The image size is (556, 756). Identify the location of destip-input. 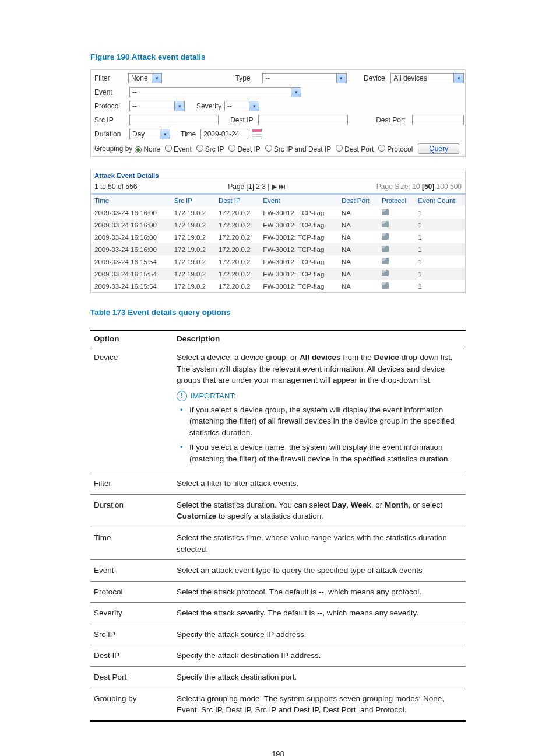
(303, 120).